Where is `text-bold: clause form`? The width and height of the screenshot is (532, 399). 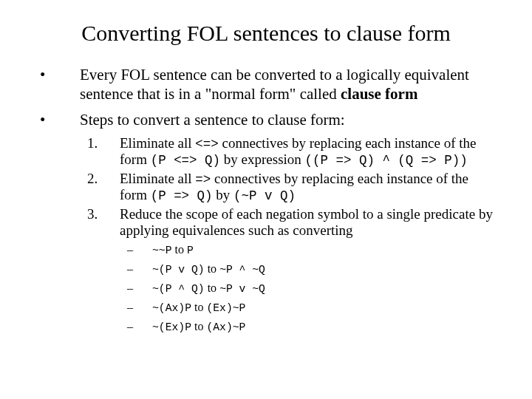 text-bold: clause form is located at coordinates (379, 94).